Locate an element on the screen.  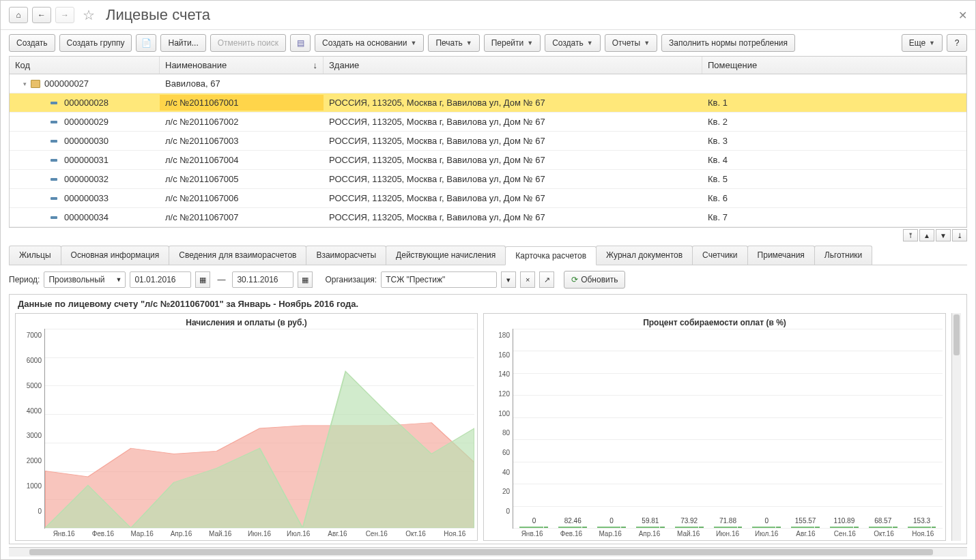
tab-0: Жильцы is located at coordinates (35, 255).